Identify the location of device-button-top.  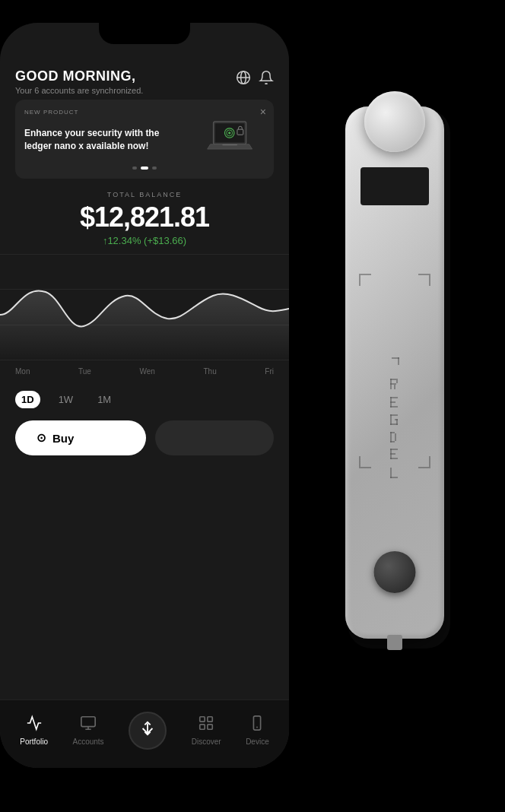
(395, 122).